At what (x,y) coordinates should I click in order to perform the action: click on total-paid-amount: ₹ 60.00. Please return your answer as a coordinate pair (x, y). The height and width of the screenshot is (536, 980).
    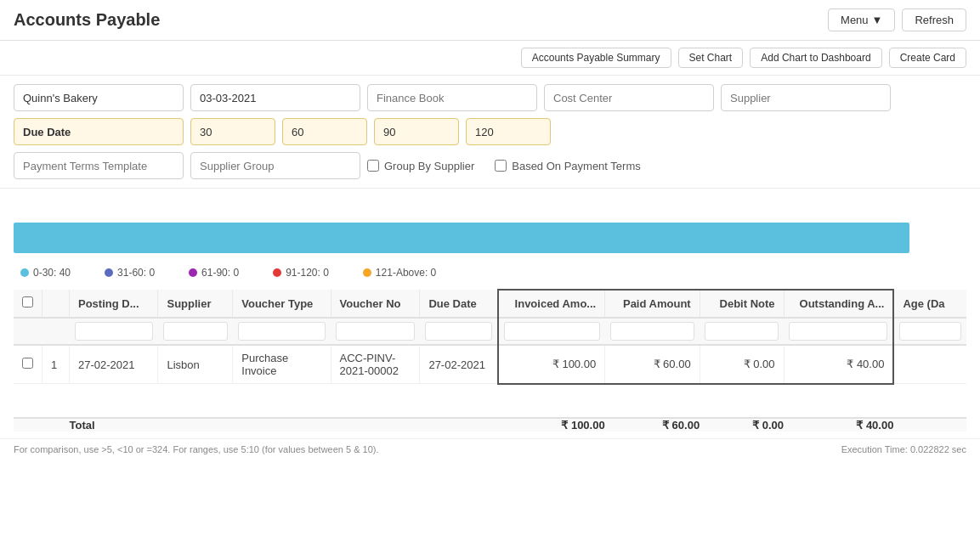
    Looking at the image, I should click on (653, 425).